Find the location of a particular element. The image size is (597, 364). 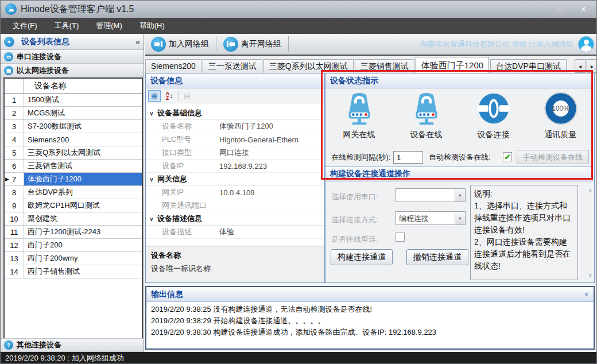

conn-mode-select: 编程连接 ▼ is located at coordinates (431, 218).